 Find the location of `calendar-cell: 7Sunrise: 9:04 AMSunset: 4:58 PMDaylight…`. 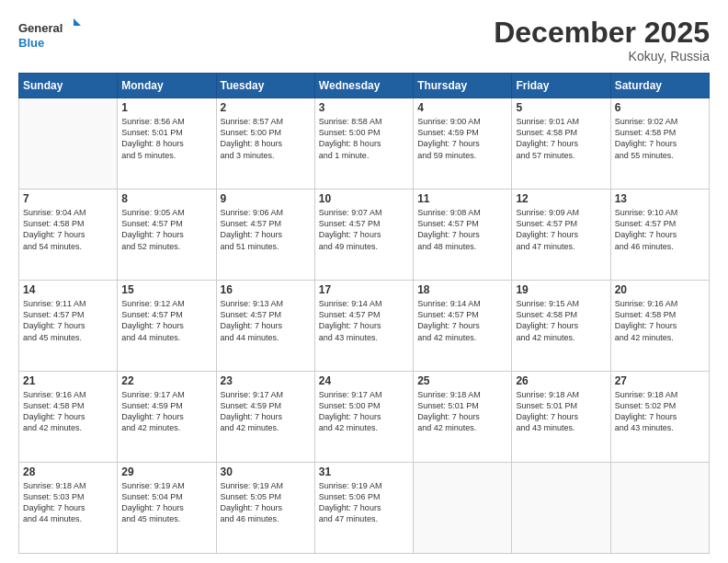

calendar-cell: 7Sunrise: 9:04 AMSunset: 4:58 PMDaylight… is located at coordinates (68, 236).